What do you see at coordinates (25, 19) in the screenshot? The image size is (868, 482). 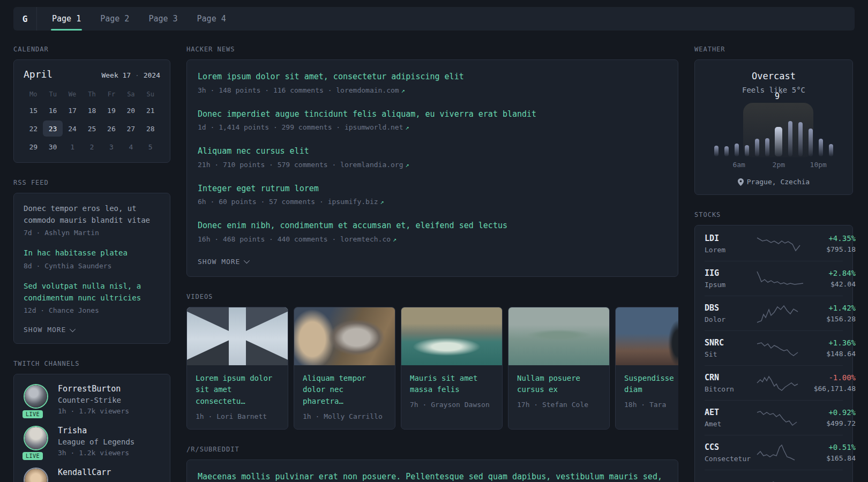 I see `app-logo: G` at bounding box center [25, 19].